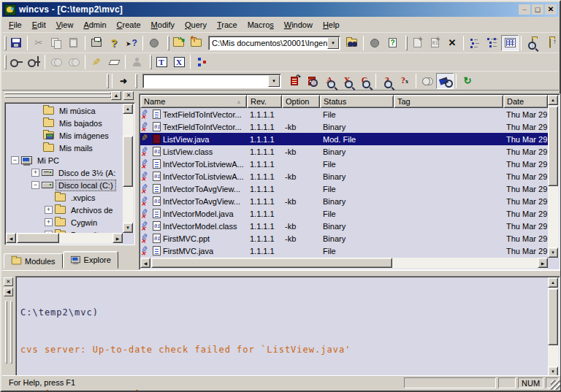 The width and height of the screenshot is (561, 392). What do you see at coordinates (329, 81) in the screenshot?
I see `annotate-button: A` at bounding box center [329, 81].